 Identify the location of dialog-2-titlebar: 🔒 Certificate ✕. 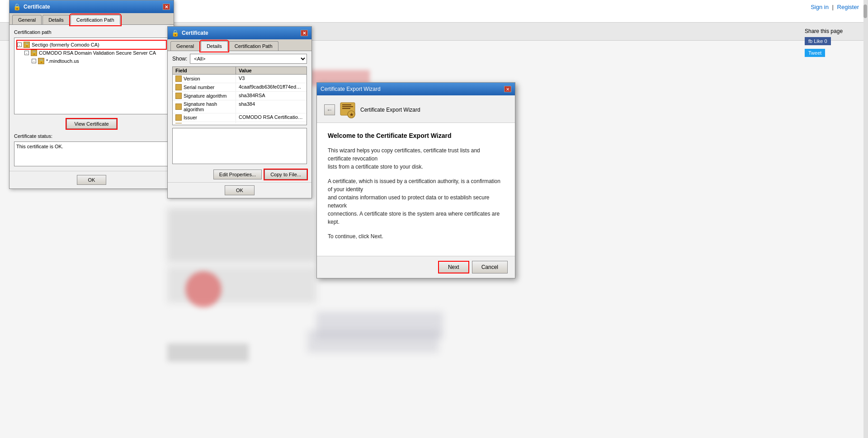
(240, 33).